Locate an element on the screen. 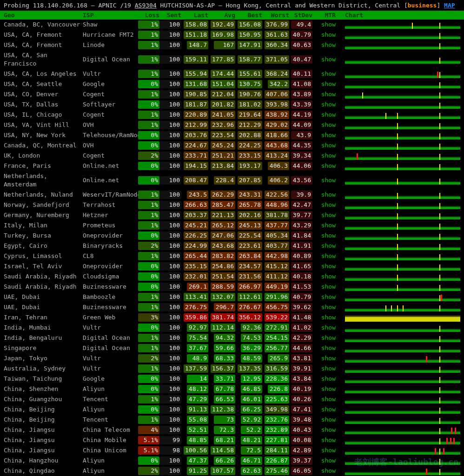 The height and width of the screenshot is (476, 464). col-sent: Sent is located at coordinates (170, 15).